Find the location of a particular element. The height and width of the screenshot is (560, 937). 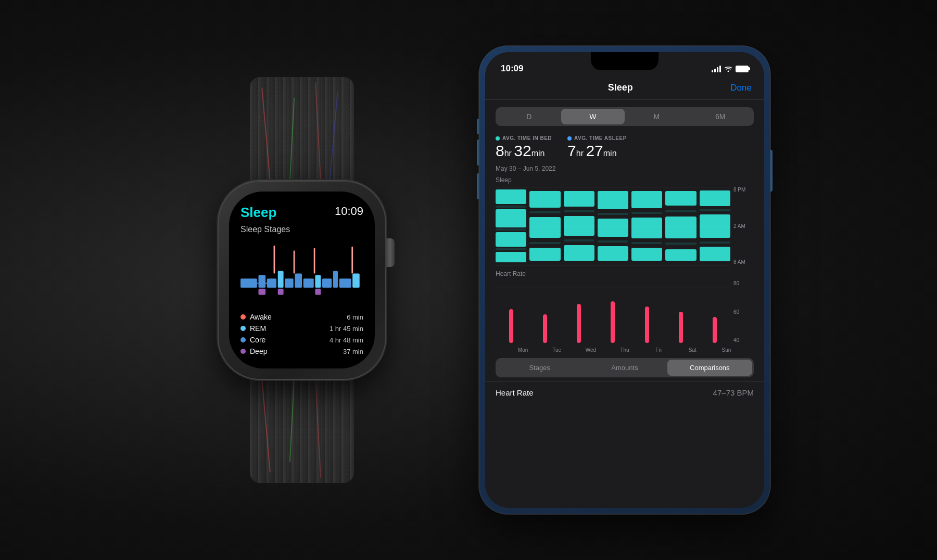

stat-time-asleep: AVG. TIME ASLEEP 7hr 27min is located at coordinates (597, 148).